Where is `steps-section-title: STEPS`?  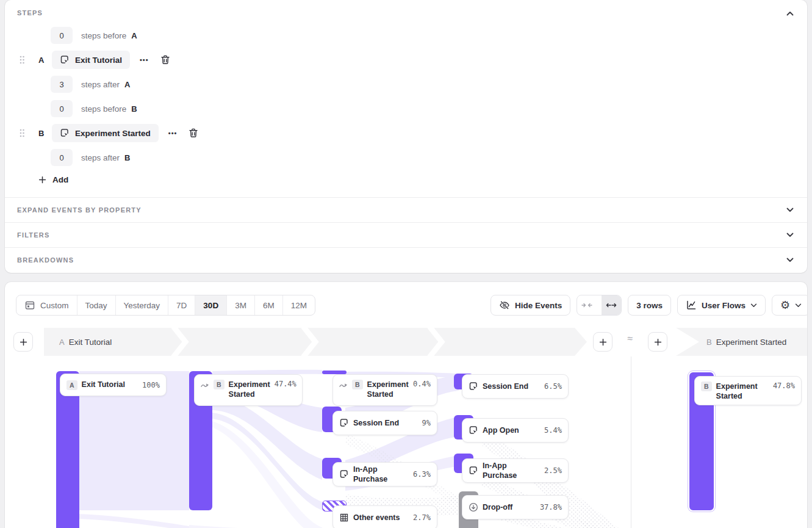 steps-section-title: STEPS is located at coordinates (30, 13).